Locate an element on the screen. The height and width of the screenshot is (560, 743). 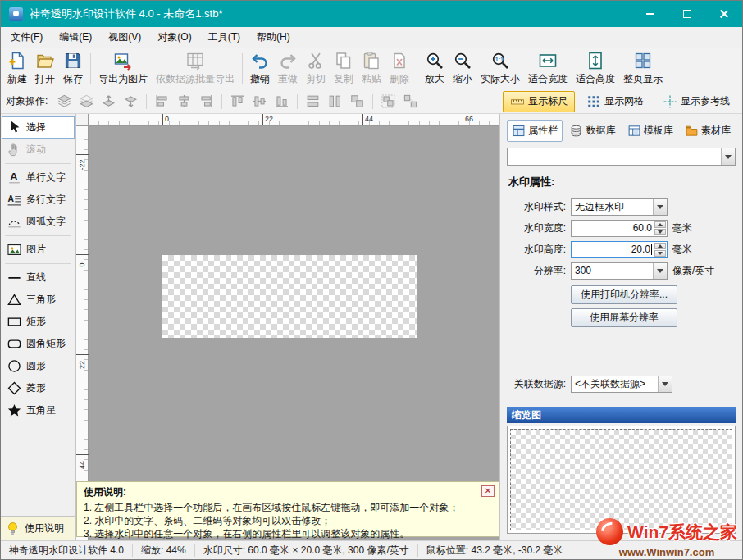
tool-palette: 选择 滚动 A 单行文字 A 多行文字 圆弧文字 is located at coordinates (39, 327).